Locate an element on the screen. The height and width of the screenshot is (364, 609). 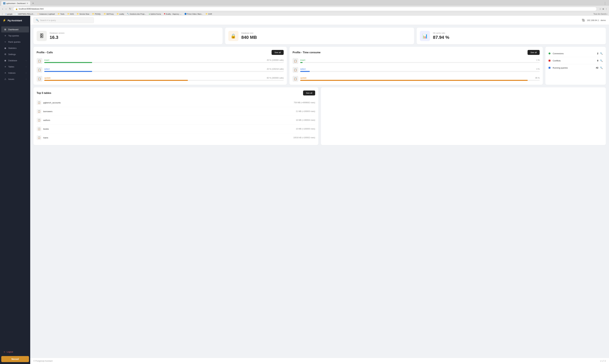
sidebar-item-issues: ⚠ Issues › is located at coordinates (15, 79).